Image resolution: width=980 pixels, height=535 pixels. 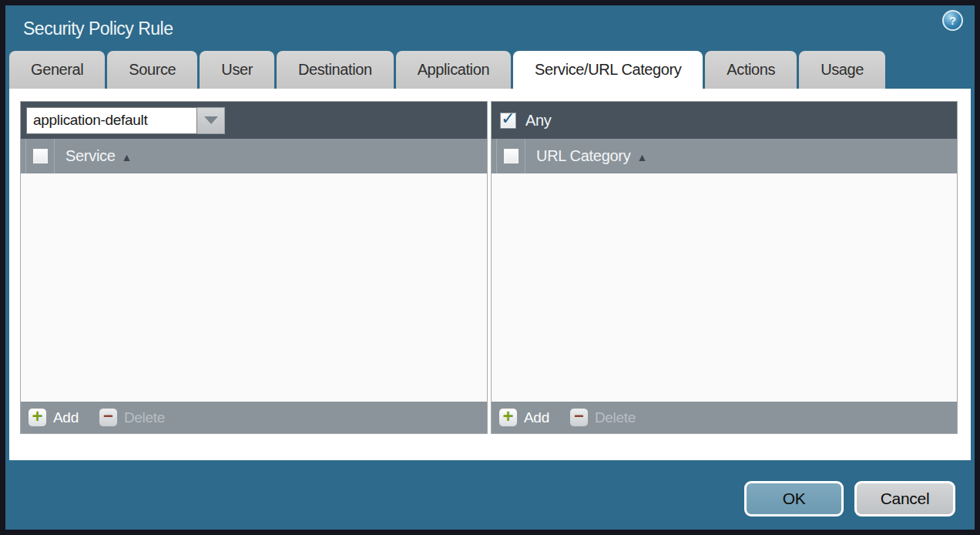 I want to click on tab-destination: Destination, so click(x=335, y=69).